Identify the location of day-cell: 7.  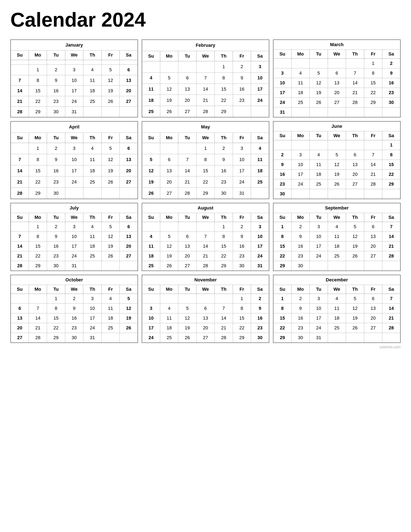
(19, 237).